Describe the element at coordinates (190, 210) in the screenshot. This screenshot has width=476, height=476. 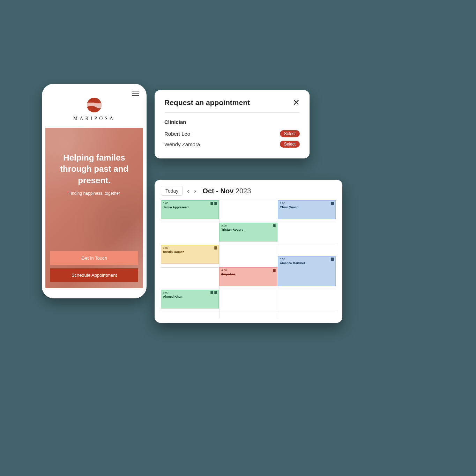
I see `calendar-event: 1:00Jamie Appleseed` at that location.